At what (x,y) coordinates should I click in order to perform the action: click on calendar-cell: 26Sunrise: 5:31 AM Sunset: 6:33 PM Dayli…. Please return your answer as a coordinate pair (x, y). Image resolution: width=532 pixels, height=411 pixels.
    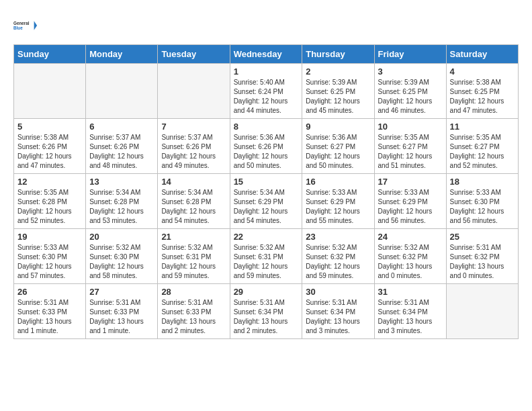
    Looking at the image, I should click on (50, 312).